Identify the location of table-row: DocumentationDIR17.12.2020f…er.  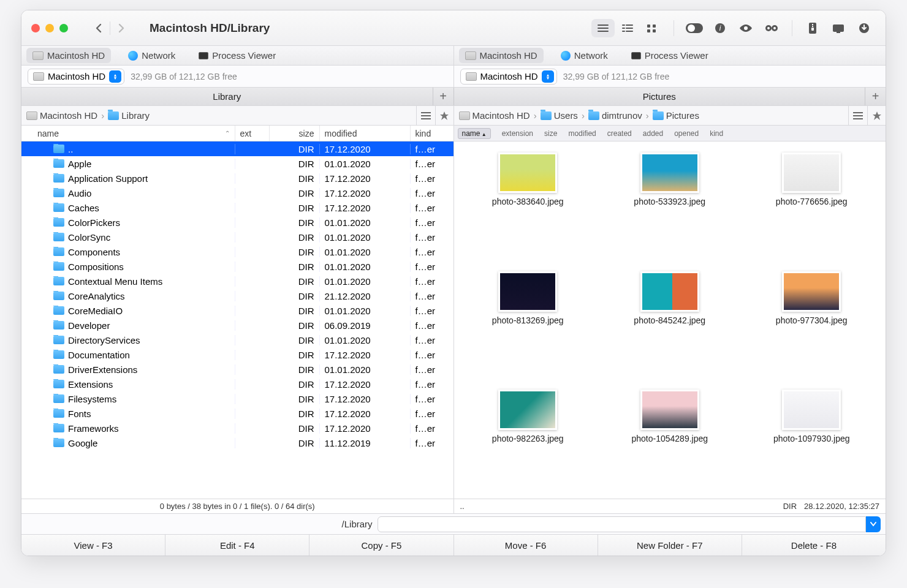
(238, 355).